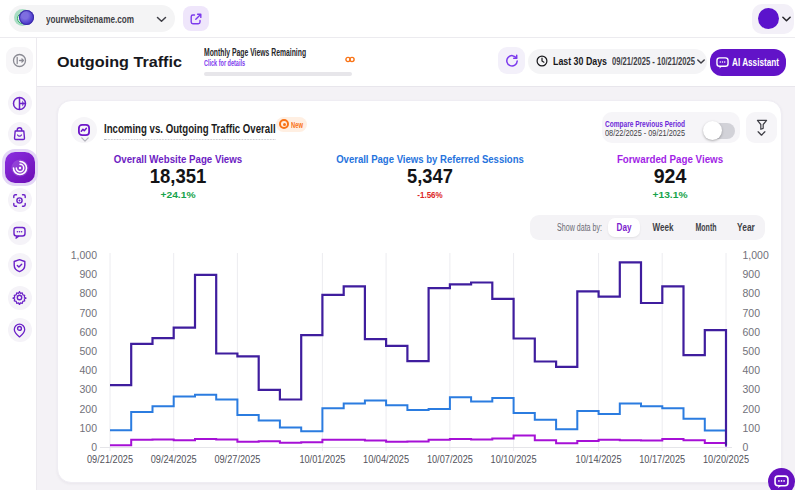 The image size is (795, 490). What do you see at coordinates (322, 459) in the screenshot?
I see `svg-text: 10/01/2025` at bounding box center [322, 459].